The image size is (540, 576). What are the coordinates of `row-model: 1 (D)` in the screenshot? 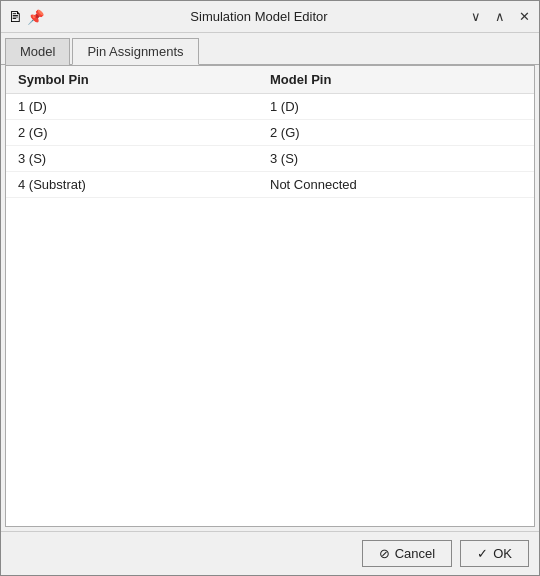 It's located at (396, 106).